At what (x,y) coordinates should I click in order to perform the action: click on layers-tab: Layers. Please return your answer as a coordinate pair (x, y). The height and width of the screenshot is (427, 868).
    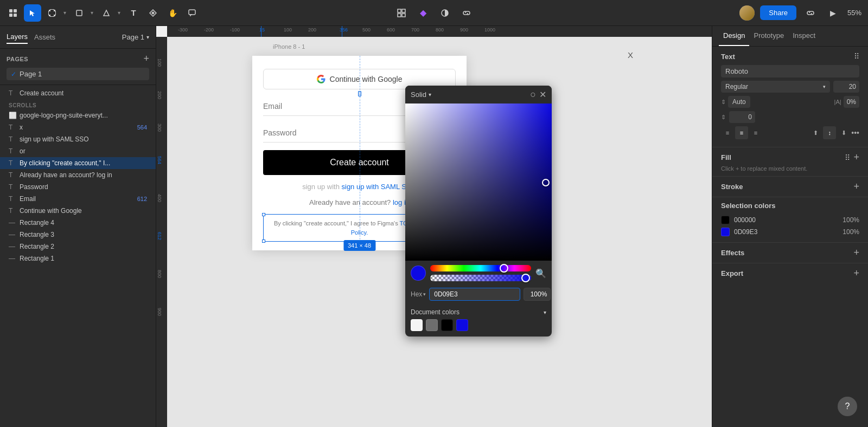
    Looking at the image, I should click on (17, 37).